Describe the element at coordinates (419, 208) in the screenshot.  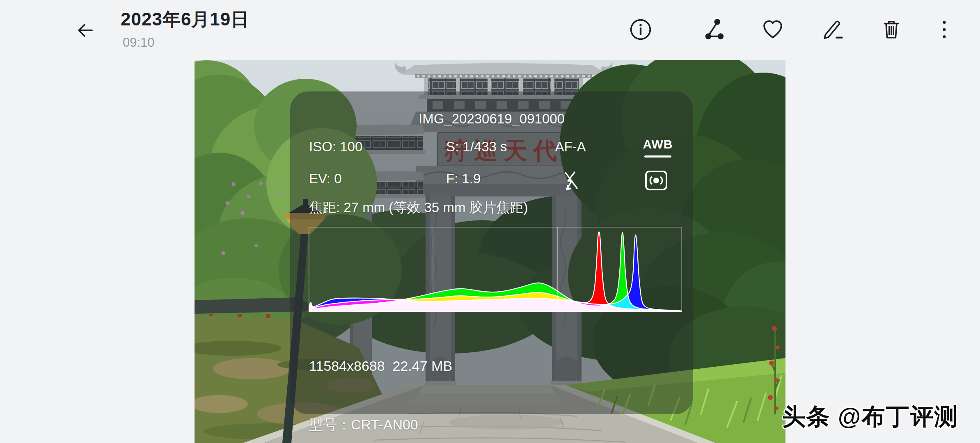
I see `exif-focal-length: 焦距: 27 mm (等效 35 mm 胶片焦距)` at that location.